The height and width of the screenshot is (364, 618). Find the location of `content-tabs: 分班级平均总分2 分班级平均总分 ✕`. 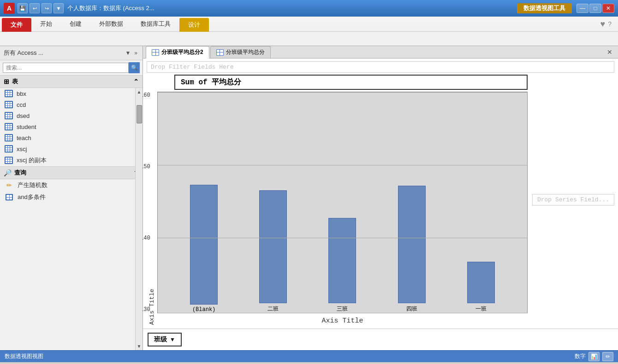

content-tabs: 分班级平均总分2 分班级平均总分 ✕ is located at coordinates (380, 53).